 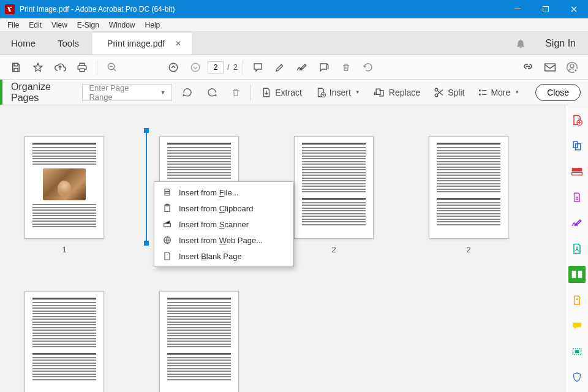 What do you see at coordinates (224, 224) in the screenshot?
I see `insert-context-menu: Insert from File... Insert from Clipboar…` at bounding box center [224, 224].